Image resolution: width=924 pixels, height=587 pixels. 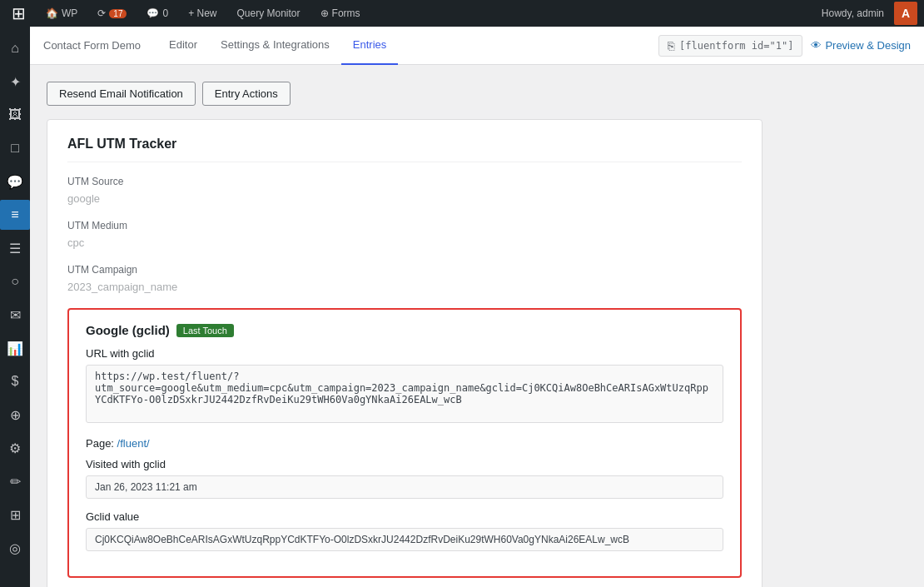 What do you see at coordinates (405, 150) in the screenshot?
I see `card-title: AFL UTM Tracker` at bounding box center [405, 150].